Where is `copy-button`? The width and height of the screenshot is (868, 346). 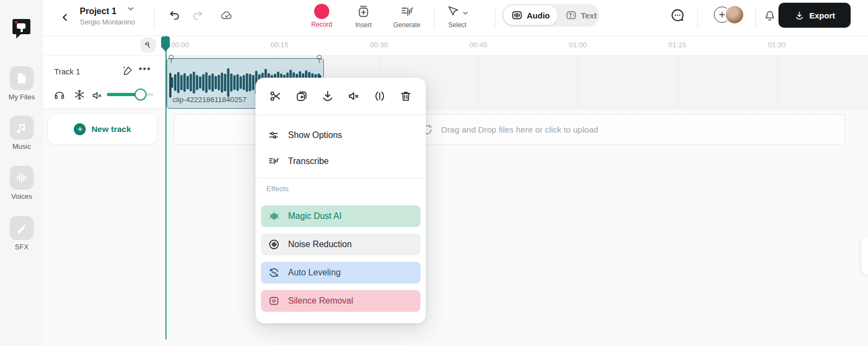 copy-button is located at coordinates (302, 96).